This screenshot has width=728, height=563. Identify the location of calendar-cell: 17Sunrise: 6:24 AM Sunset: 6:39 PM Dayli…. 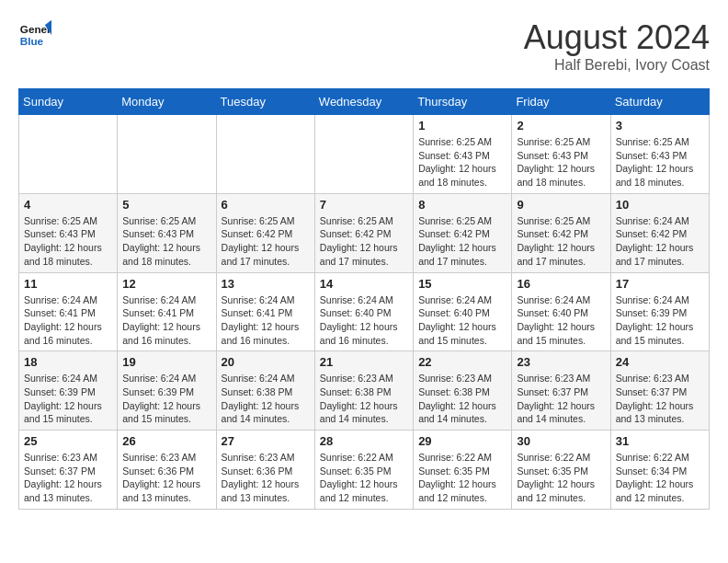
(660, 312).